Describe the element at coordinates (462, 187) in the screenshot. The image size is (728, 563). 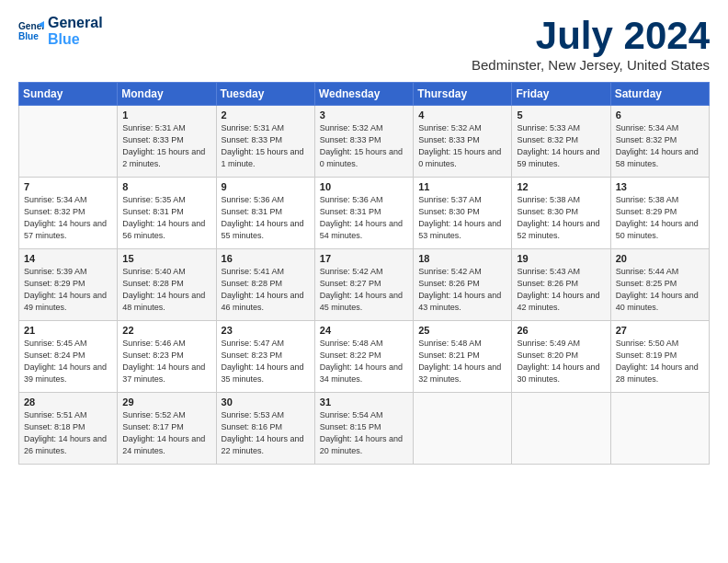
I see `day-number: 11` at that location.